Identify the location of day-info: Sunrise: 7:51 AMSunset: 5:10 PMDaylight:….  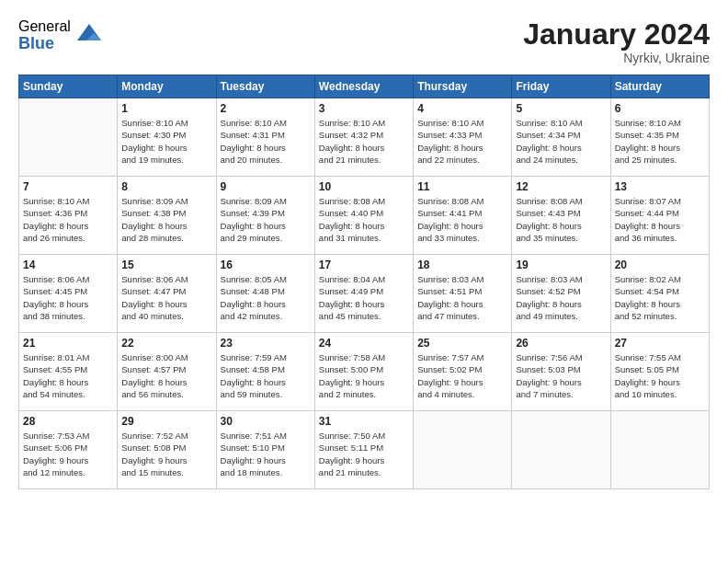
(266, 454).